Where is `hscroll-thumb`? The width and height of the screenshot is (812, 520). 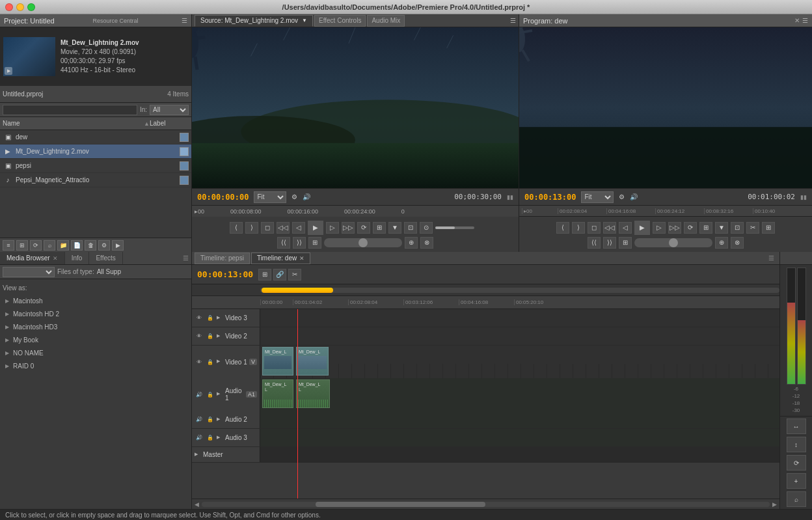
hscroll-thumb is located at coordinates (401, 504).